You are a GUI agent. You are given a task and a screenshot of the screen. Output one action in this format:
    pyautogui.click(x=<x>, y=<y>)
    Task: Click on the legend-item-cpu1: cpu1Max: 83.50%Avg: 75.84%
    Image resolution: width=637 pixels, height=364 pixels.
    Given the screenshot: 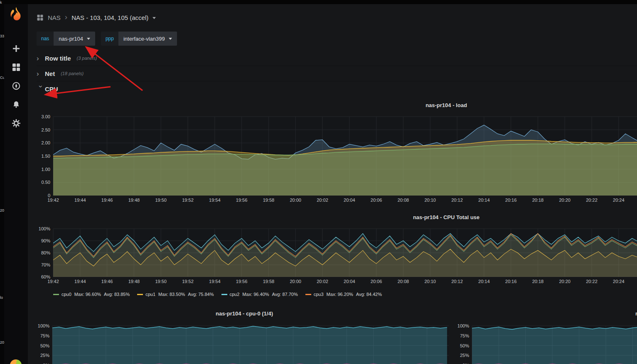 What is the action you would take?
    pyautogui.click(x=175, y=294)
    